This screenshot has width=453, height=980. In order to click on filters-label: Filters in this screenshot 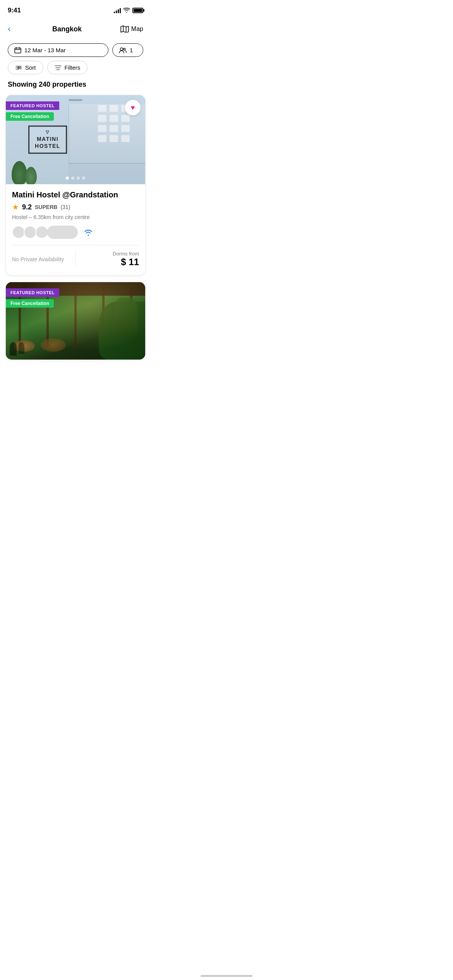, I will do `click(73, 67)`.